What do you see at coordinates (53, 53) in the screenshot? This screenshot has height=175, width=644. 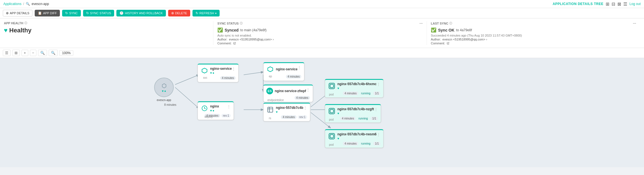 I see `reset-zoom-button: 🔍` at bounding box center [53, 53].